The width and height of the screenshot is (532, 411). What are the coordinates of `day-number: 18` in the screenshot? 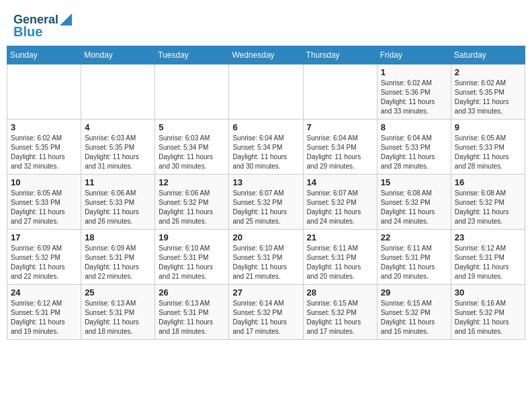 It's located at (118, 238).